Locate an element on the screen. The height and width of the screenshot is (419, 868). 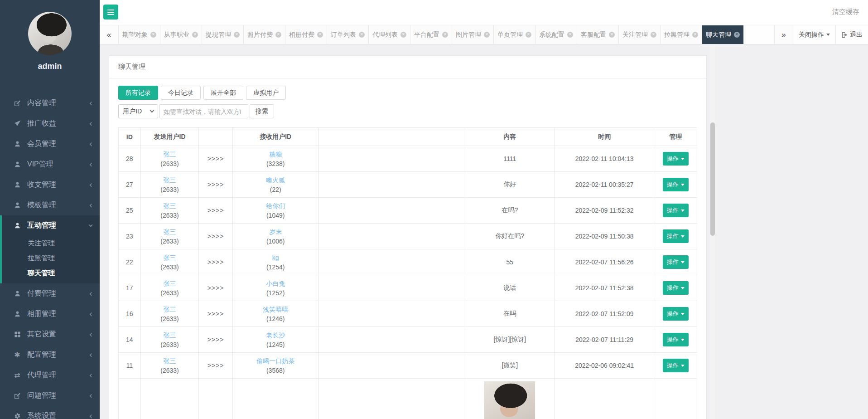
tab-item: 平台配置× is located at coordinates (431, 34).